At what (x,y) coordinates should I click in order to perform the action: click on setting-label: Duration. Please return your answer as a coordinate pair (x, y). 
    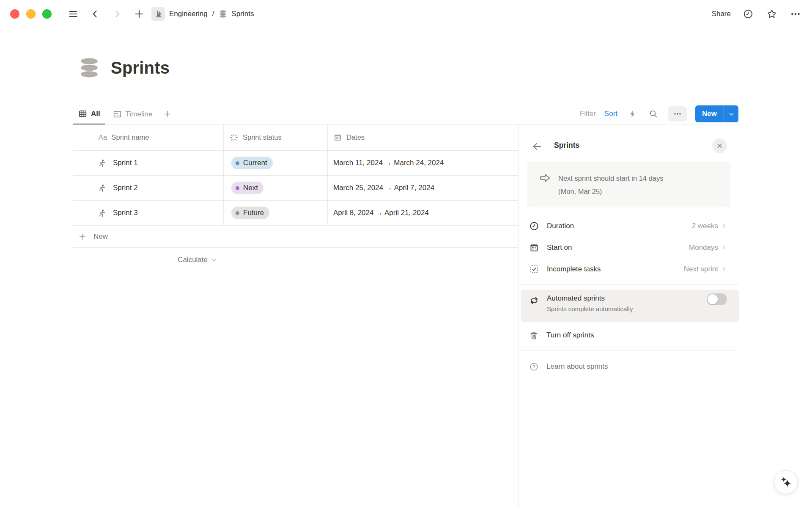
    Looking at the image, I should click on (560, 226).